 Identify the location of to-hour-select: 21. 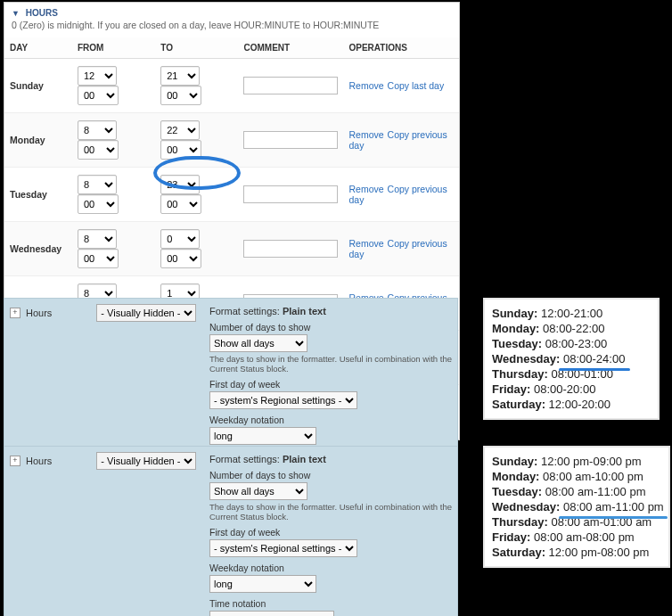
(180, 76).